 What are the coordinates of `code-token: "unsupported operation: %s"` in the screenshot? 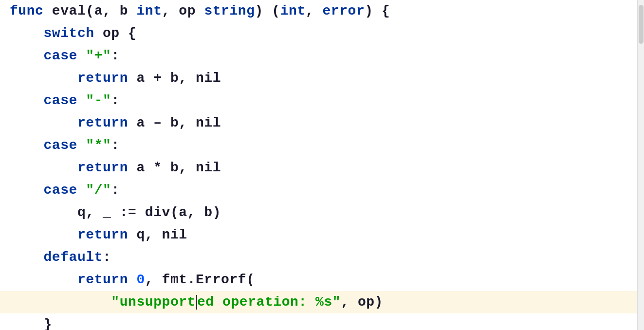 It's located at (226, 302).